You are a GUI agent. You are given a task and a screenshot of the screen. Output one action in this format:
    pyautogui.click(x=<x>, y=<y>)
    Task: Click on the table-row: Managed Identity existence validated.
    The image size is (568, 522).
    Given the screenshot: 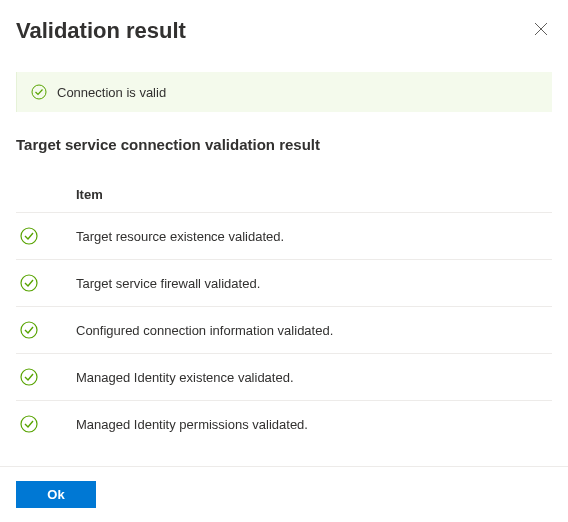 What is the action you would take?
    pyautogui.click(x=284, y=376)
    